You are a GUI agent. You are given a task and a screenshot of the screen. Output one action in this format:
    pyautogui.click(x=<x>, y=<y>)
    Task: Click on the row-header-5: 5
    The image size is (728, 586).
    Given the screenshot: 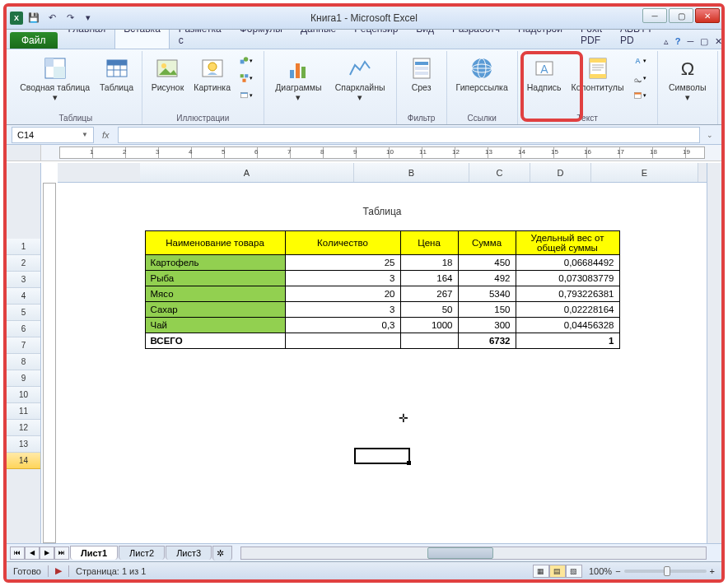 What is the action you would take?
    pyautogui.click(x=23, y=313)
    